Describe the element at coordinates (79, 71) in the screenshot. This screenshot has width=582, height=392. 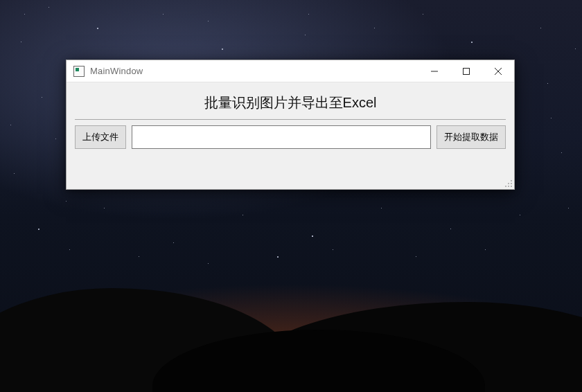
I see `app-icon` at that location.